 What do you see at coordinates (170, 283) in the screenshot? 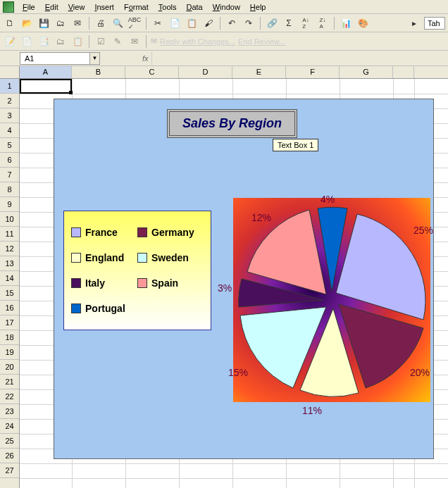
I see `legend-item-spain: Spain` at bounding box center [170, 283].